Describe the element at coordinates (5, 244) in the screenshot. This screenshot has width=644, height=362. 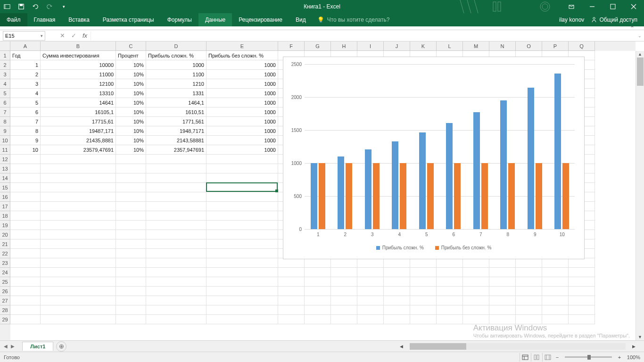
I see `row-header: 21` at that location.